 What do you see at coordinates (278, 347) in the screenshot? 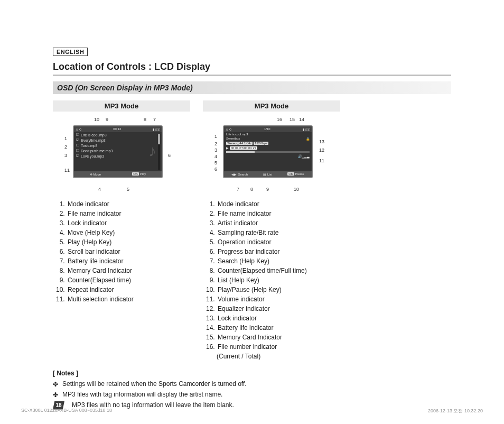
I see `right-item: File number indicator` at bounding box center [278, 347].